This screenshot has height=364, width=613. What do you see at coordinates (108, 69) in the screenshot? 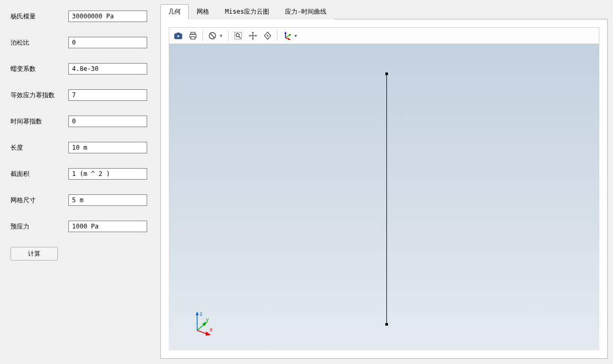
I see `creep-coefficient-input` at bounding box center [108, 69].